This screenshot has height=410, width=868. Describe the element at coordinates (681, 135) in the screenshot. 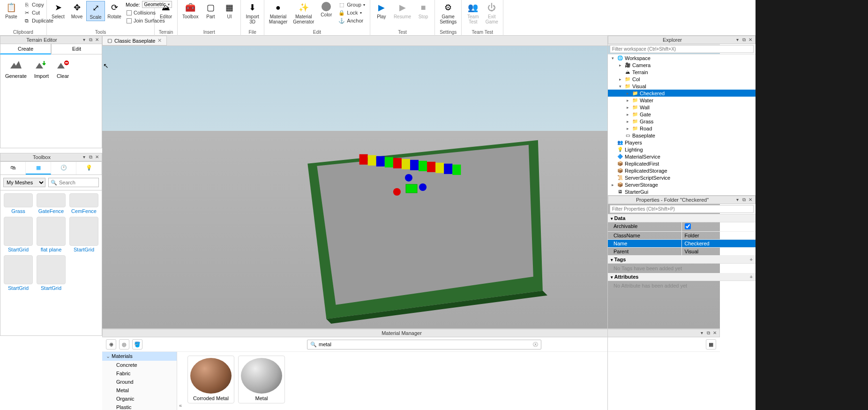

I see `explorer-tree-row: ▭Baseplate` at that location.